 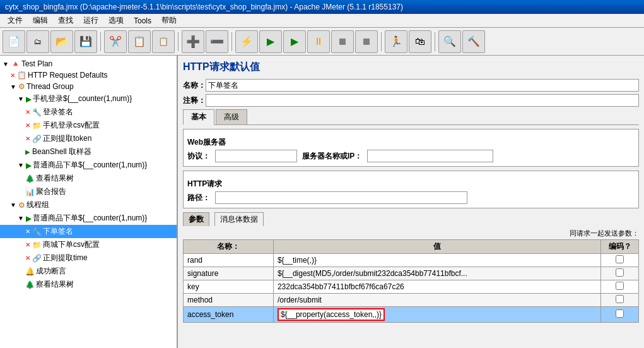 What do you see at coordinates (88, 219) in the screenshot?
I see `tree-item-order-group2: ▼ ▶ 普通商品下单${__counter(1,num)}` at bounding box center [88, 219].